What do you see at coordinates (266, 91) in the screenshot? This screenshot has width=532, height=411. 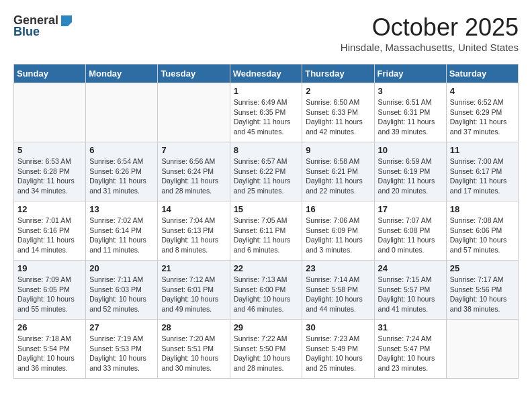 I see `day-number: 1` at bounding box center [266, 91].